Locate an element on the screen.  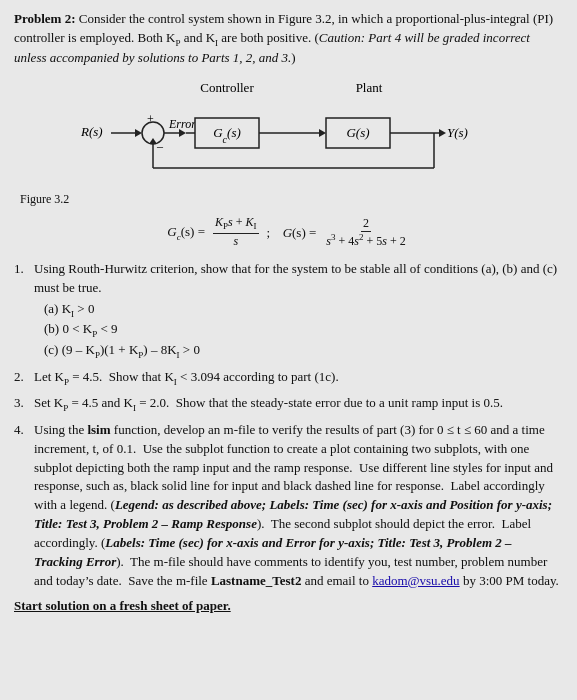
lsim-keyword: lsim is located at coordinates (98, 430).